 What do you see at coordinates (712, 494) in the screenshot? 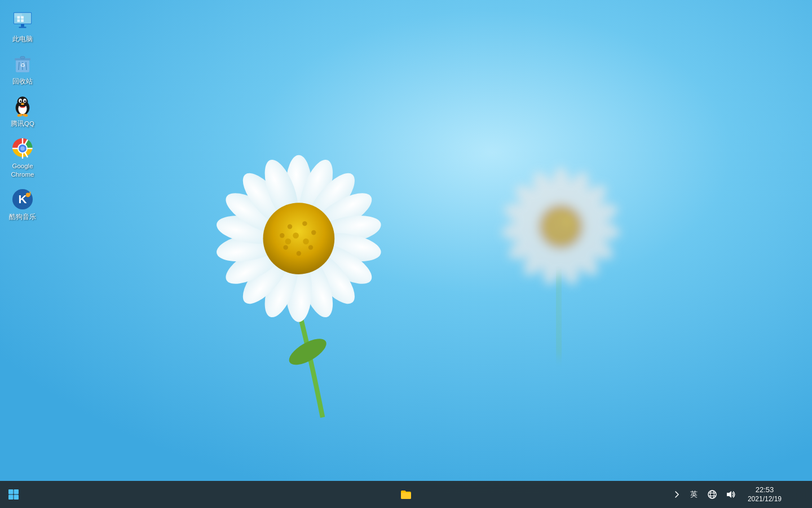
I see `network-tray-icon` at bounding box center [712, 494].